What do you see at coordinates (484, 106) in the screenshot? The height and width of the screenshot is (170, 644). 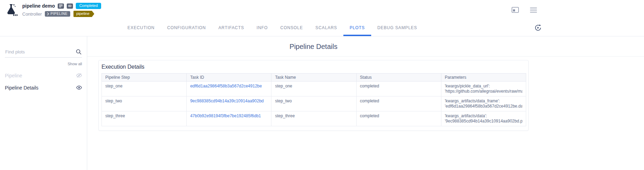 I see `parameter-line: 'edf6d1aa29864f58b3a567d2ce4912be.data_f…` at bounding box center [484, 106].